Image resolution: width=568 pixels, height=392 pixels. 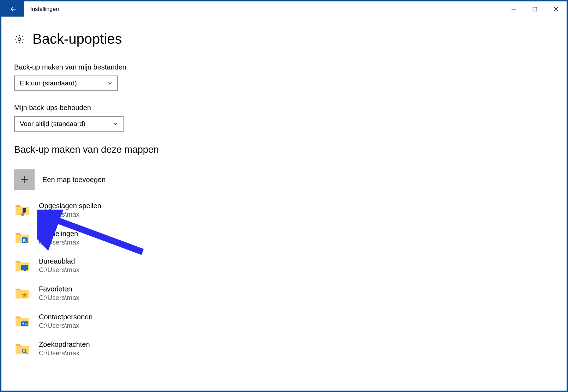 What do you see at coordinates (74, 180) in the screenshot?
I see `add-folder-label: Een map toevoegen` at bounding box center [74, 180].